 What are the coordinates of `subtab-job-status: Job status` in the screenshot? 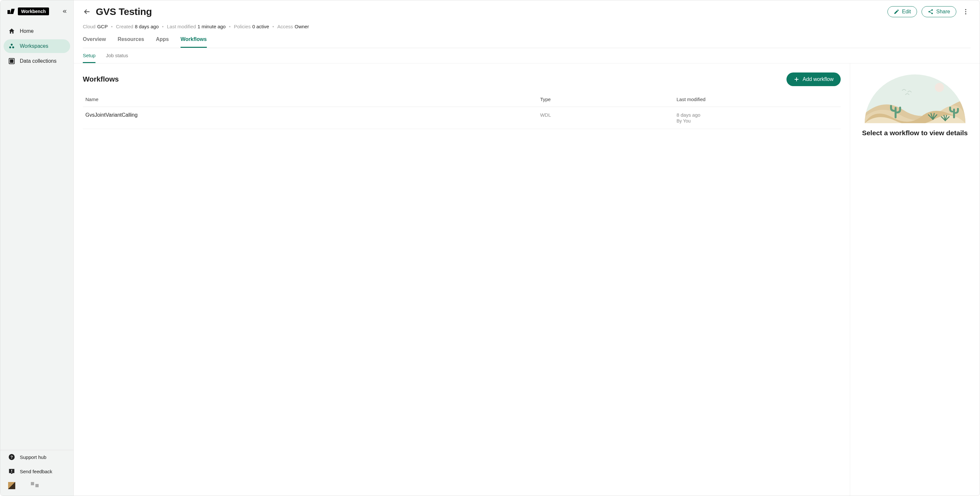 It's located at (117, 58).